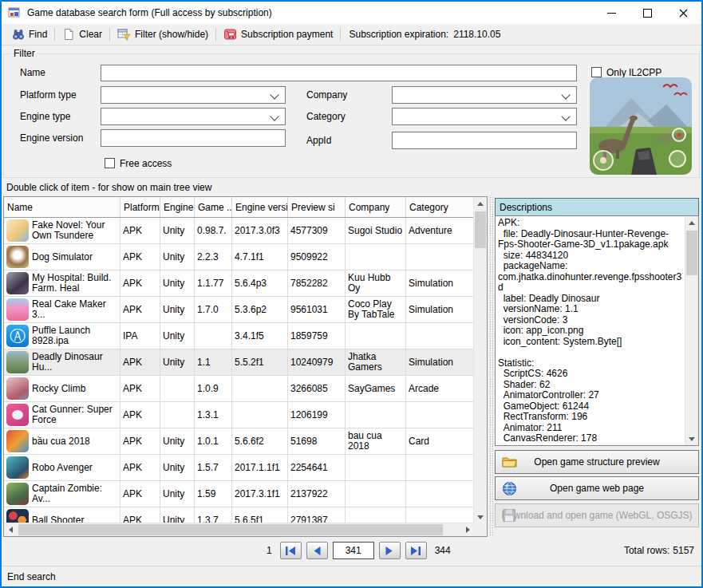  Describe the element at coordinates (239, 284) in the screenshot. I see `table-row: My Hospital: Build. Farm. Heal APK Unity…` at that location.